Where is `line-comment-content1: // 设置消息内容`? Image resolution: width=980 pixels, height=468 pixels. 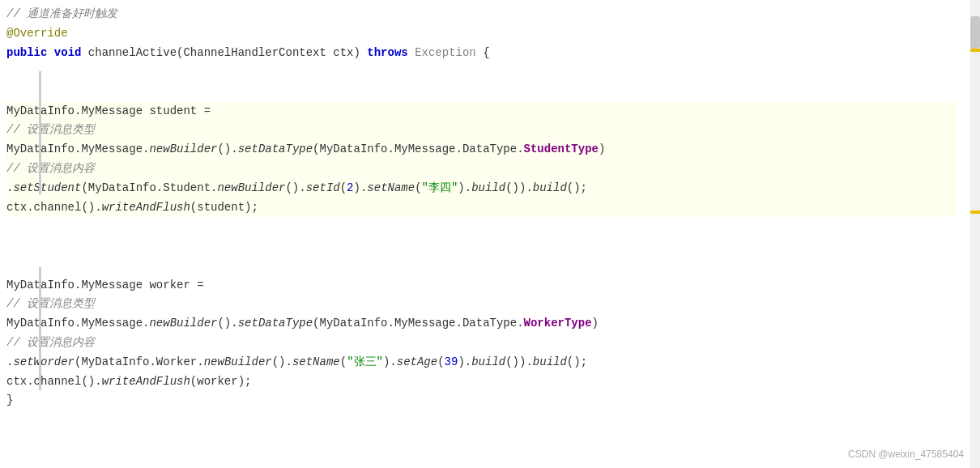
line-comment-content1: // 设置消息内容 is located at coordinates (481, 169).